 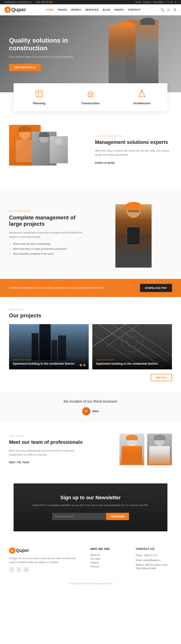 I want to click on team-link: Meet the team, so click(x=19, y=462).